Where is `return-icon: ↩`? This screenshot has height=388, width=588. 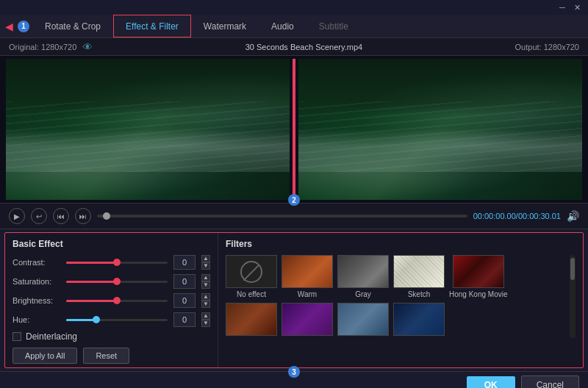
return-icon: ↩ is located at coordinates (39, 216).